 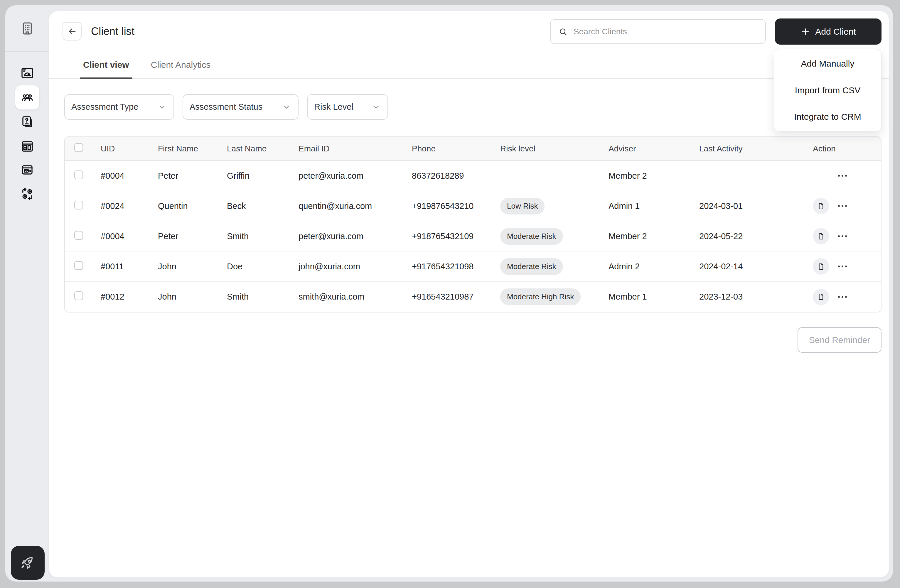 I want to click on column-header-adviser: Adviser, so click(x=640, y=149).